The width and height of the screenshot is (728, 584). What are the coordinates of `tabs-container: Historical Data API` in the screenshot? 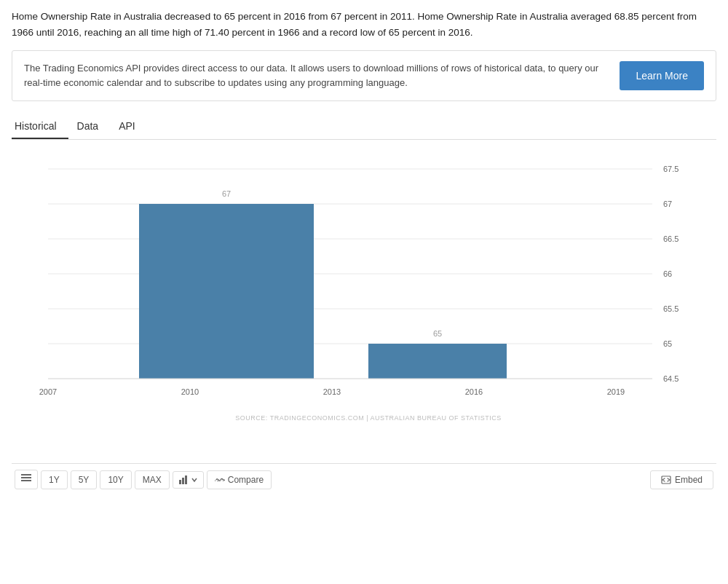 It's located at (364, 127).